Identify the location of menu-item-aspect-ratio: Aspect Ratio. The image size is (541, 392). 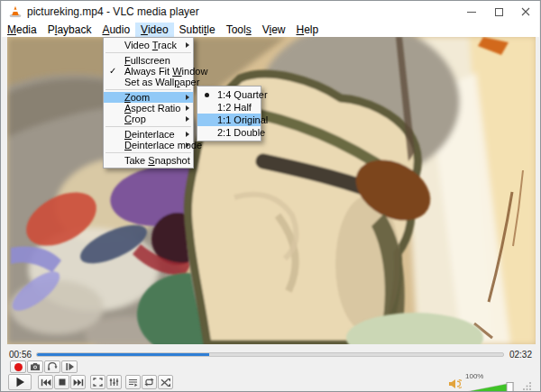
(148, 108).